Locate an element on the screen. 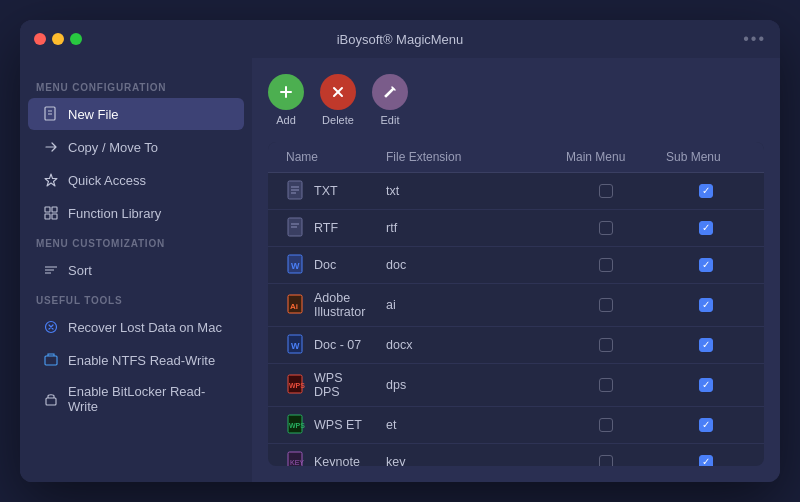 Image resolution: width=800 pixels, height=502 pixels. traffic-lights is located at coordinates (58, 39).